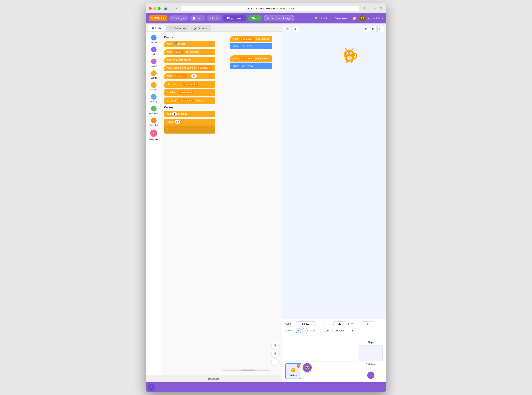 Image resolution: width=532 pixels, height=395 pixels. I want to click on broadcast-msg-dropdown: message1 ▾, so click(186, 93).